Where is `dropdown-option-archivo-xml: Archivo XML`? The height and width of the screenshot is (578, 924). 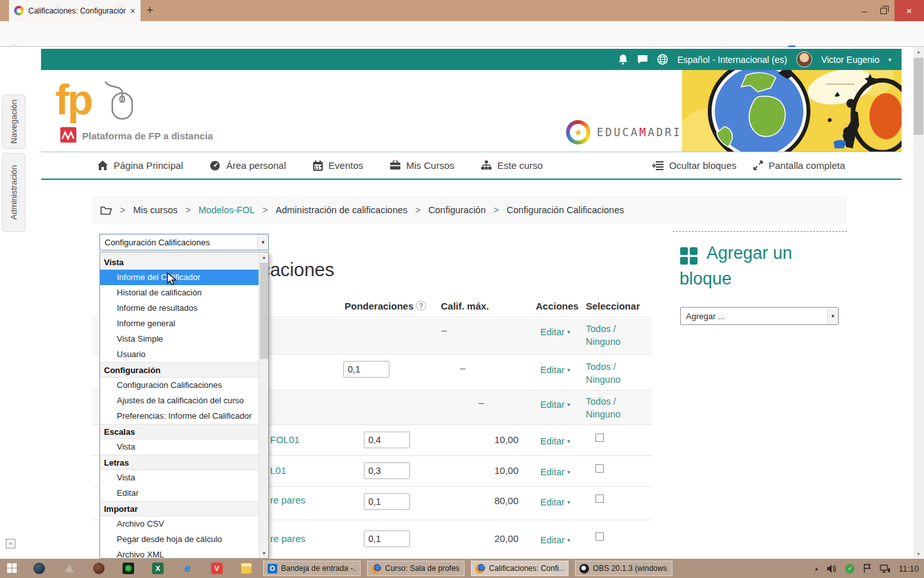 dropdown-option-archivo-xml: Archivo XML is located at coordinates (180, 553).